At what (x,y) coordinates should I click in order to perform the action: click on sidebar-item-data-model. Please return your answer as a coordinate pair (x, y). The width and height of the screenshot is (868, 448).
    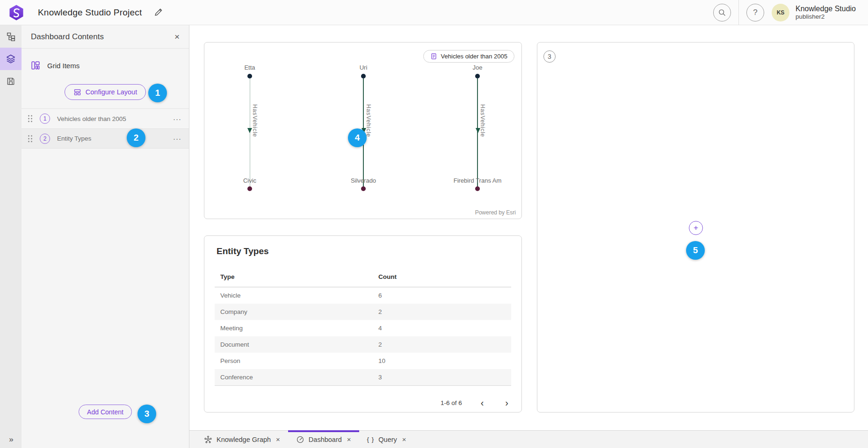
    Looking at the image, I should click on (11, 36).